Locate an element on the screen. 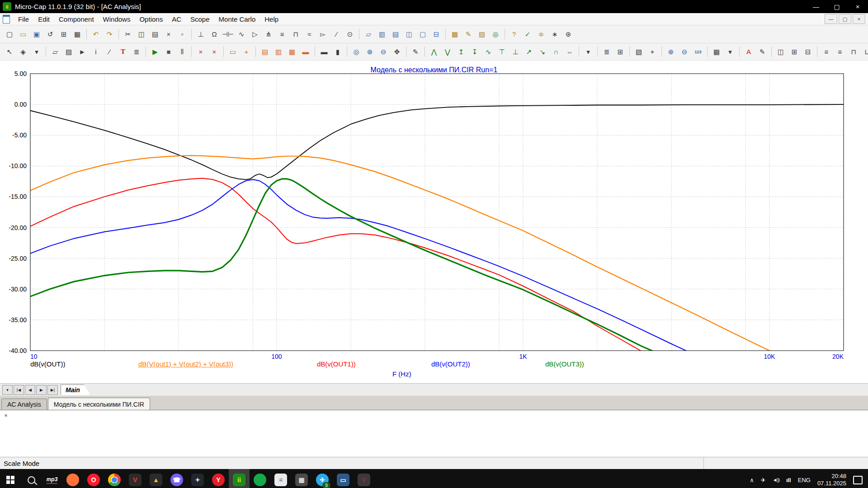 The height and width of the screenshot is (488, 868). new-file-icon: ▢ is located at coordinates (9, 34).